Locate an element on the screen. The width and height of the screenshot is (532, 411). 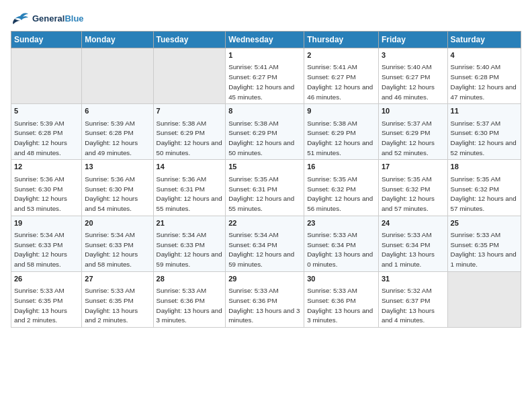
calendar-cell: 27Sunrise: 5:33 AMSunset: 6:35 PMDayligh… is located at coordinates (118, 300).